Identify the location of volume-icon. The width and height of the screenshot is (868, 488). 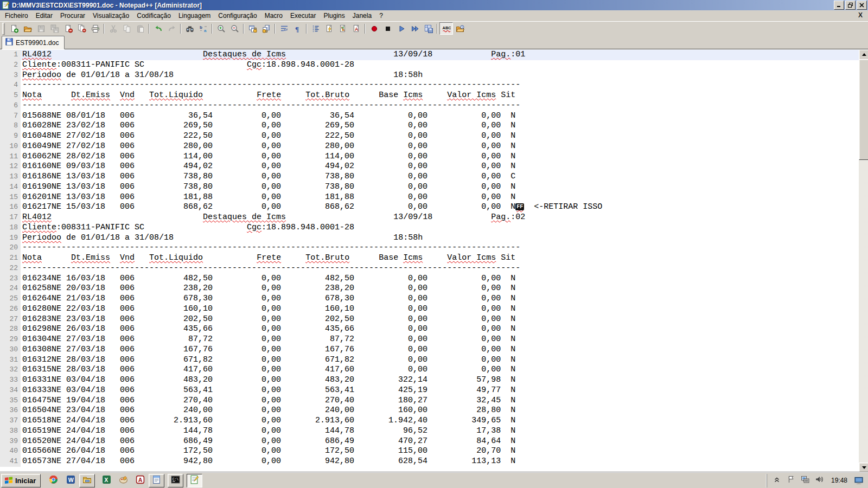
(819, 480).